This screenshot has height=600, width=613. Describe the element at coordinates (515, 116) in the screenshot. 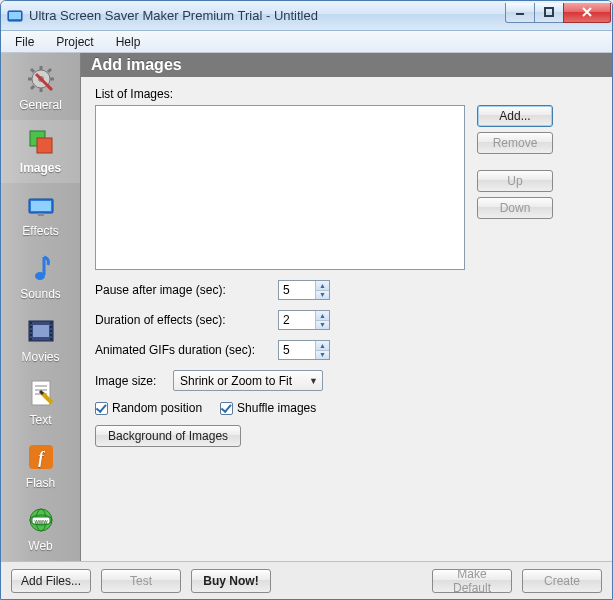

I see `add-button: Add...` at that location.